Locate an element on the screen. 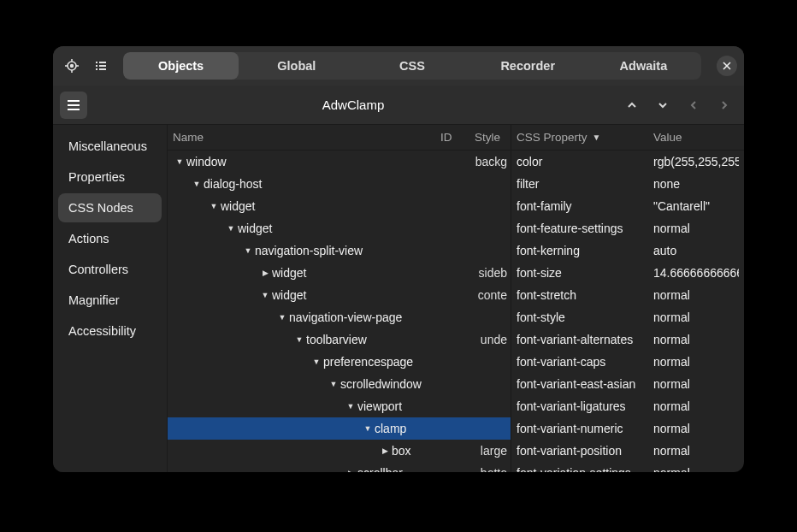  property-name: font-variant-alternates is located at coordinates (585, 340).